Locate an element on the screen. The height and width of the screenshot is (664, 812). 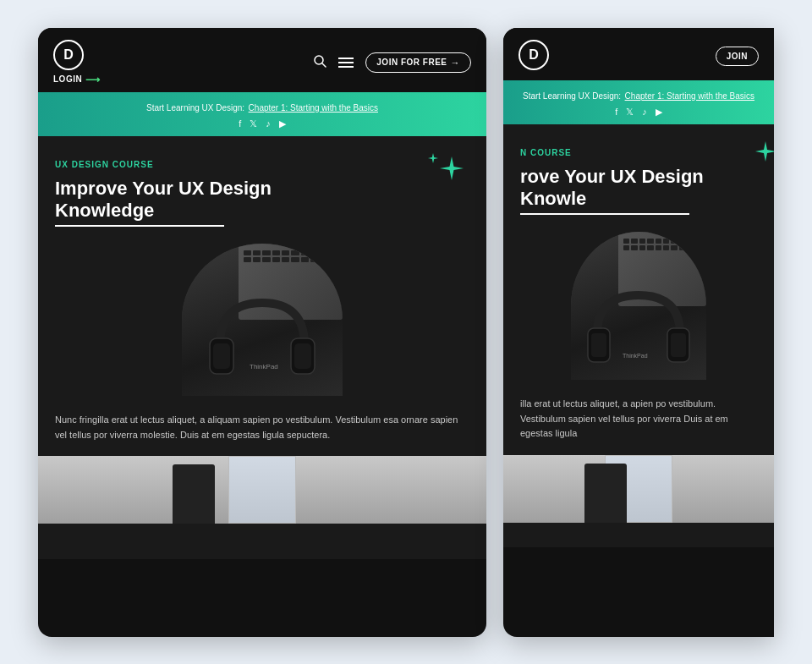
headphones-image: ThinkPad is located at coordinates (262, 320).